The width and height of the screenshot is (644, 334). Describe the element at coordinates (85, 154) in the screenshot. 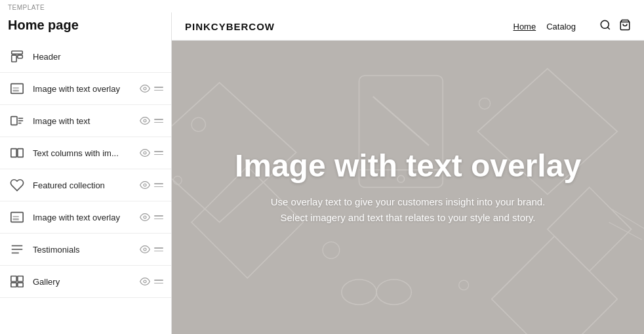

I see `sidebar-item-text-columns: Text columns with im...` at that location.